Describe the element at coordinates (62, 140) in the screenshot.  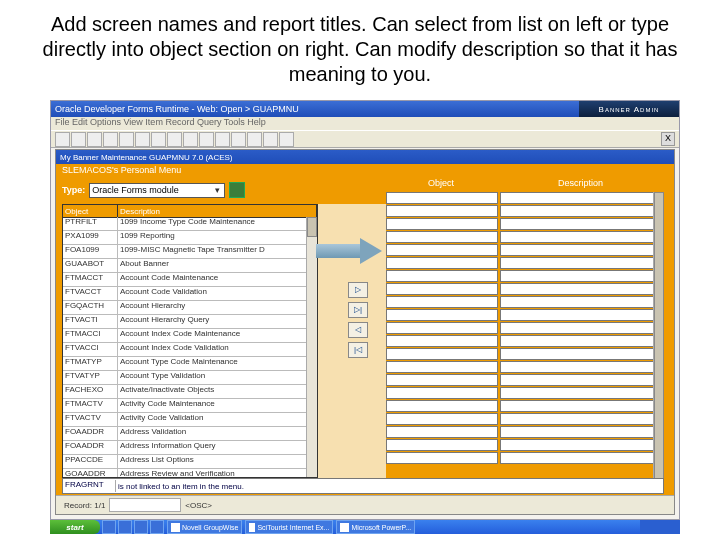
I see `save-icon` at that location.